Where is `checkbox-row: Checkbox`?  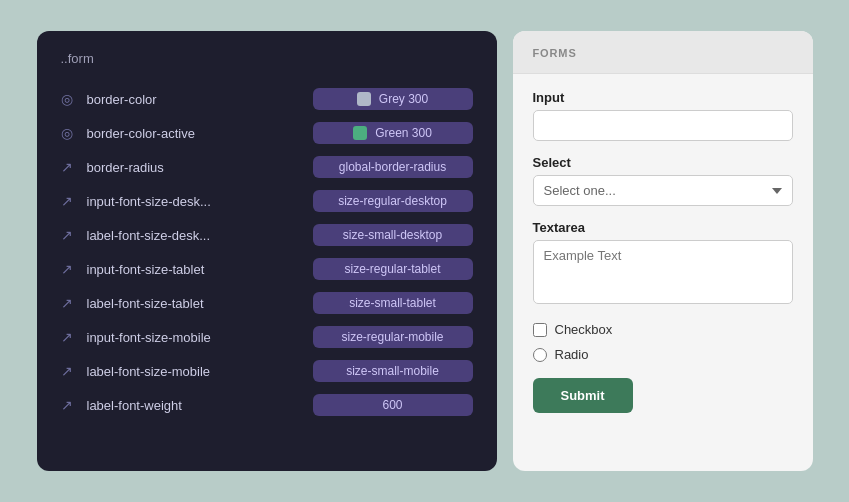 checkbox-row: Checkbox is located at coordinates (663, 330).